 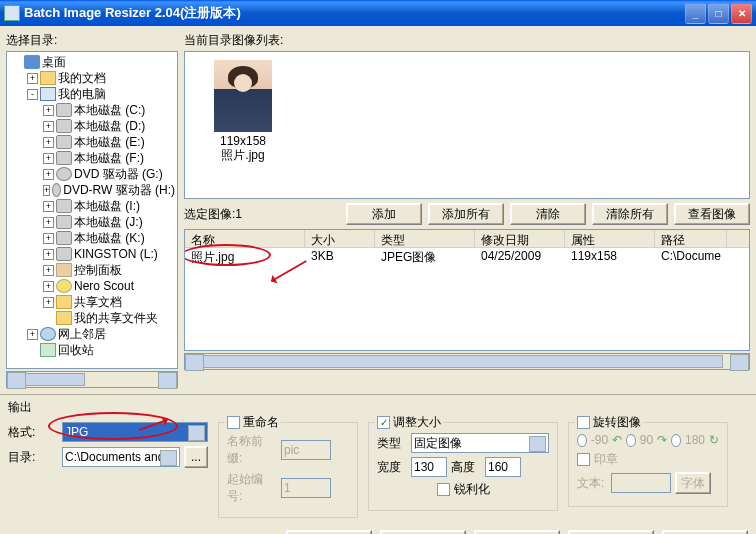 What do you see at coordinates (234, 422) in the screenshot?
I see `rename-checkbox` at bounding box center [234, 422].